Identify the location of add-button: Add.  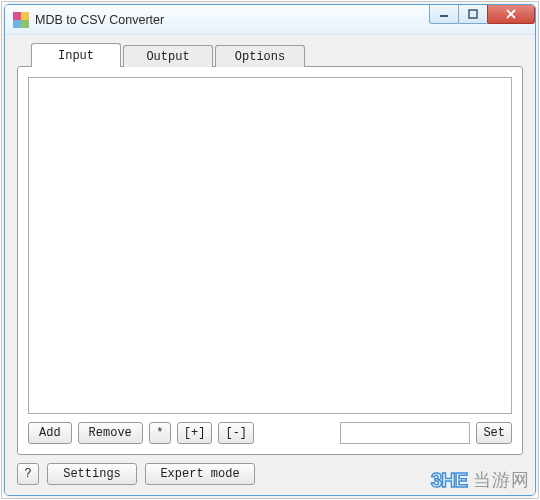
(50, 433).